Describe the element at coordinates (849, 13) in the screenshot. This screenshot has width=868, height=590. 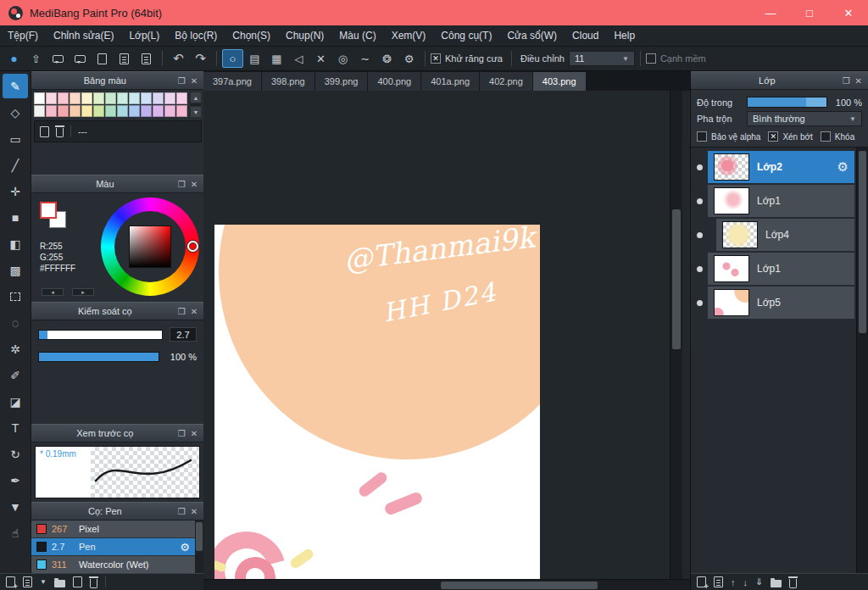
I see `close-button: ✕` at that location.